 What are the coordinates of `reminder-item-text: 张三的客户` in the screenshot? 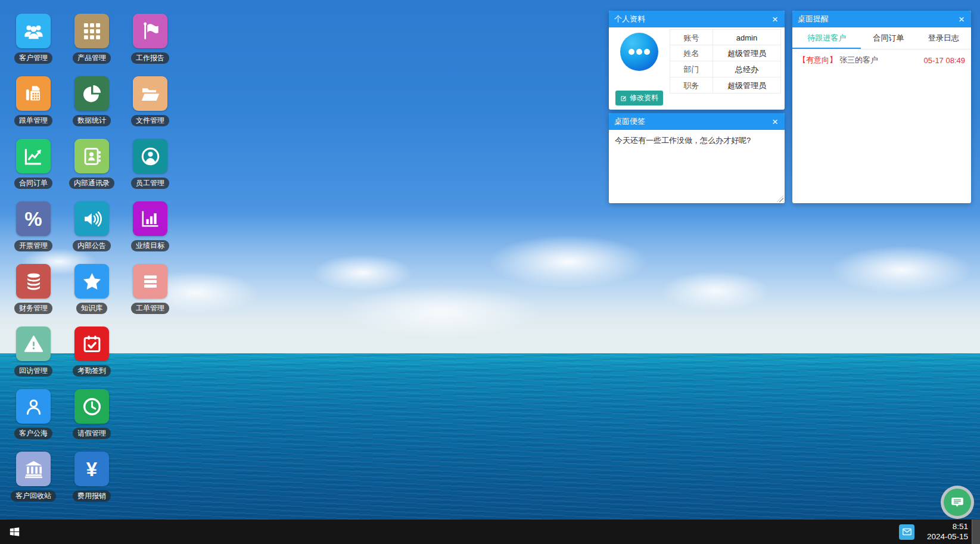 It's located at (882, 60).